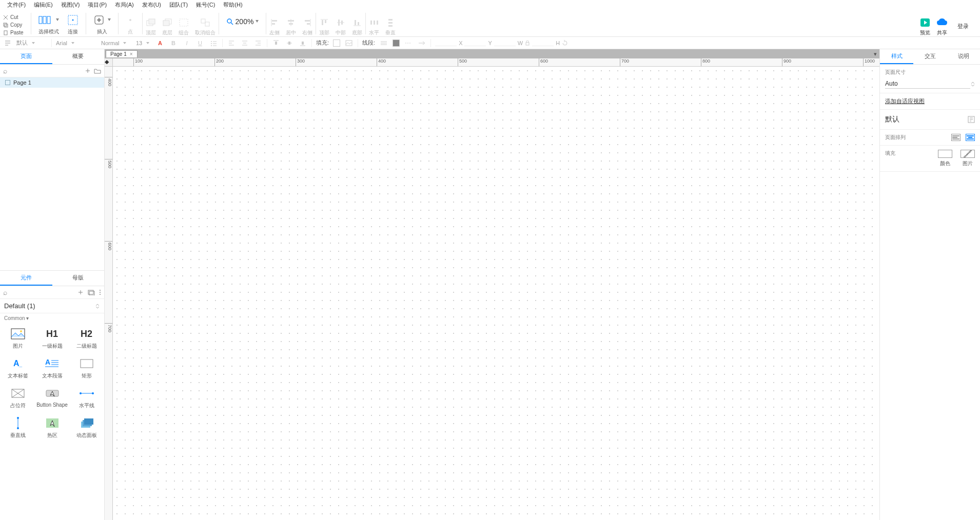  Describe the element at coordinates (38, 292) in the screenshot. I see `widgets-search-icon` at that location.